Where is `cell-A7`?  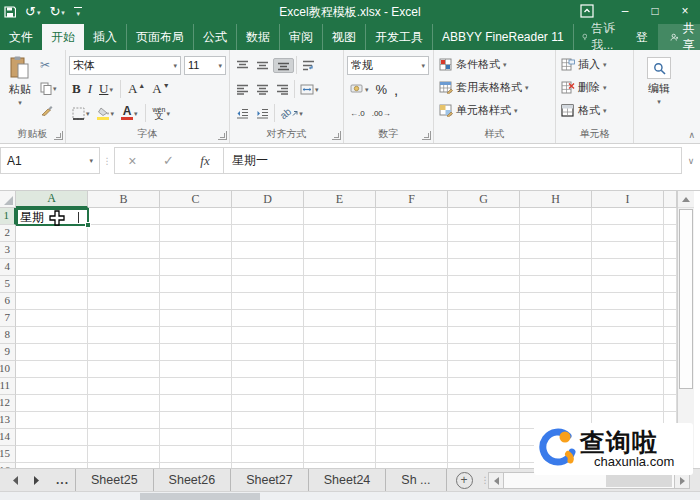
cell-A7 is located at coordinates (52, 318).